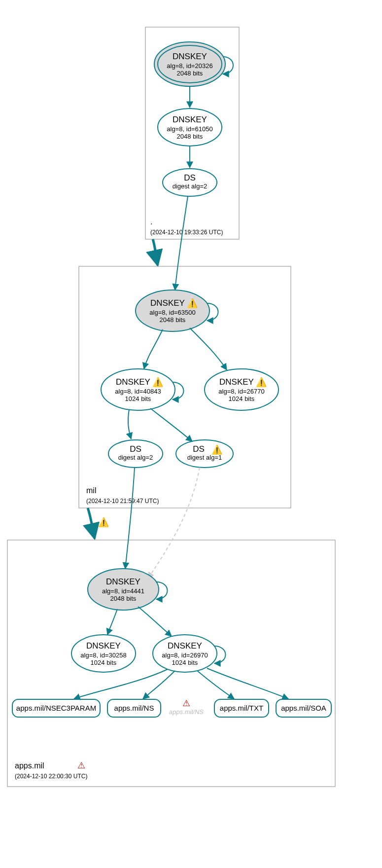 This screenshot has width=382, height=868. I want to click on root-ds-title: DS, so click(190, 178).